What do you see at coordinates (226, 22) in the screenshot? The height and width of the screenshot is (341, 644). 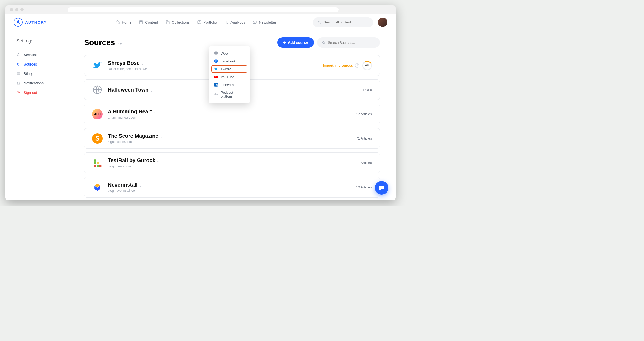 I see `analytics-icon` at bounding box center [226, 22].